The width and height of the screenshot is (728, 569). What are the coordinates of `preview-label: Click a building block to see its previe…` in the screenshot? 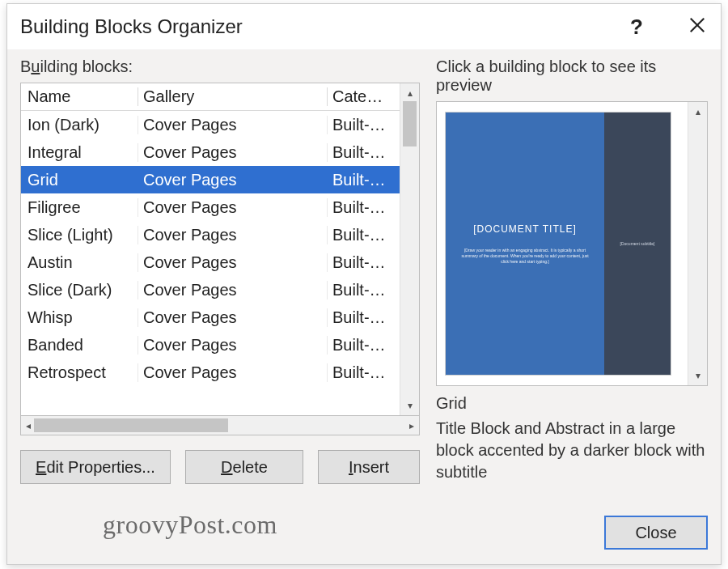 It's located at (572, 77).